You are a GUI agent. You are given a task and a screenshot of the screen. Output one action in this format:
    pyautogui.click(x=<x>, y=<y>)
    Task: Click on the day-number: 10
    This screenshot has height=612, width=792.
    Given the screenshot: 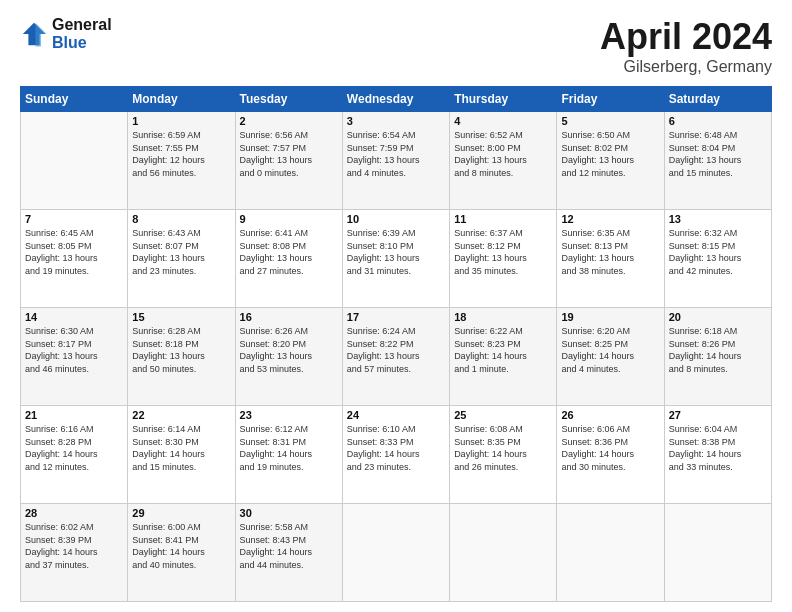 What is the action you would take?
    pyautogui.click(x=396, y=219)
    